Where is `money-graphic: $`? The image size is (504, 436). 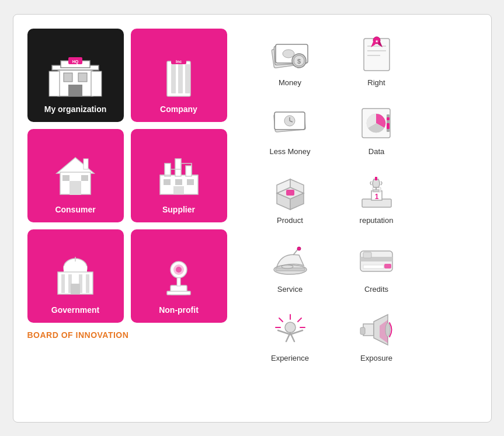
money-graphic: $ is located at coordinates (290, 54).